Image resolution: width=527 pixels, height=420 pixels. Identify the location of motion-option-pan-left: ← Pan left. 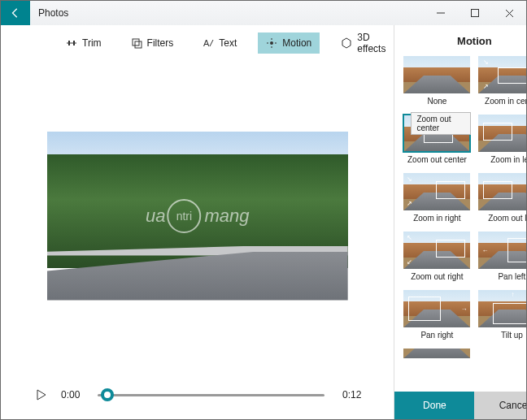
(502, 258).